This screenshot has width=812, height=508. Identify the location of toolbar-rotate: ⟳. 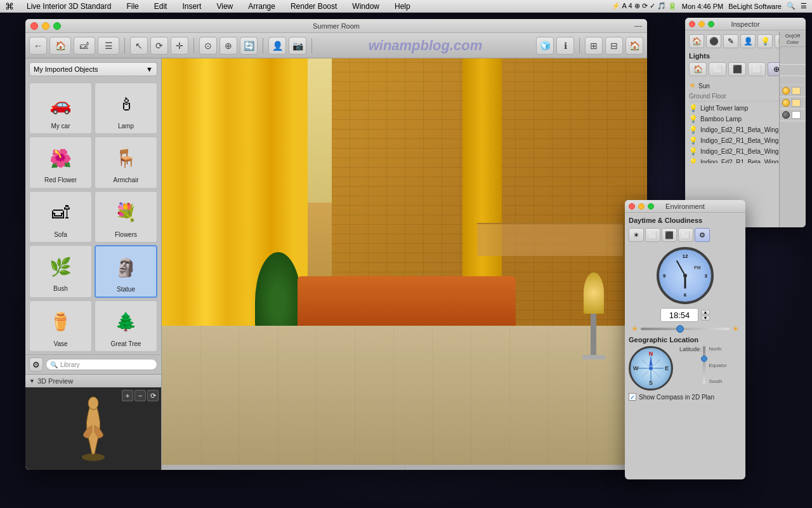
(159, 46).